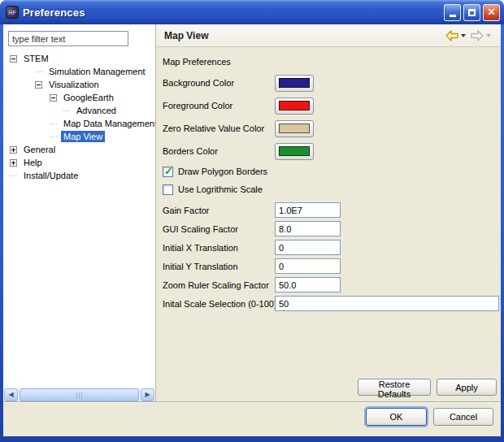  I want to click on zero-relative-value-color-label: Zero Relative Value Color, so click(213, 128).